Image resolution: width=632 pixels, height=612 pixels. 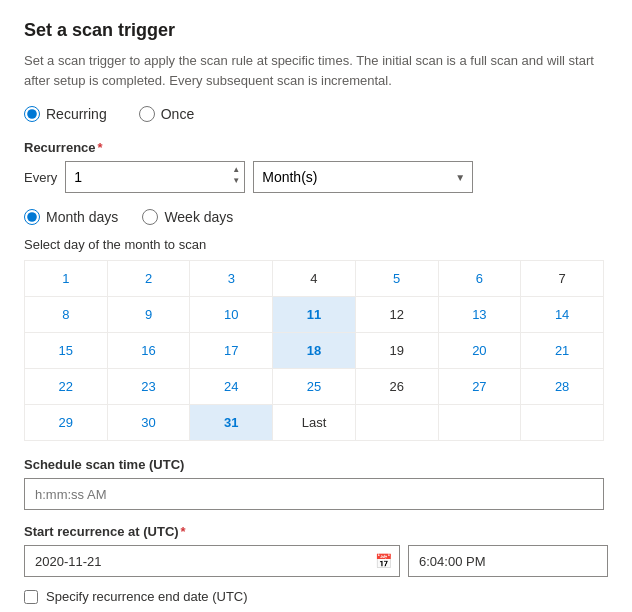 I want to click on calendar-day: 4, so click(x=314, y=279).